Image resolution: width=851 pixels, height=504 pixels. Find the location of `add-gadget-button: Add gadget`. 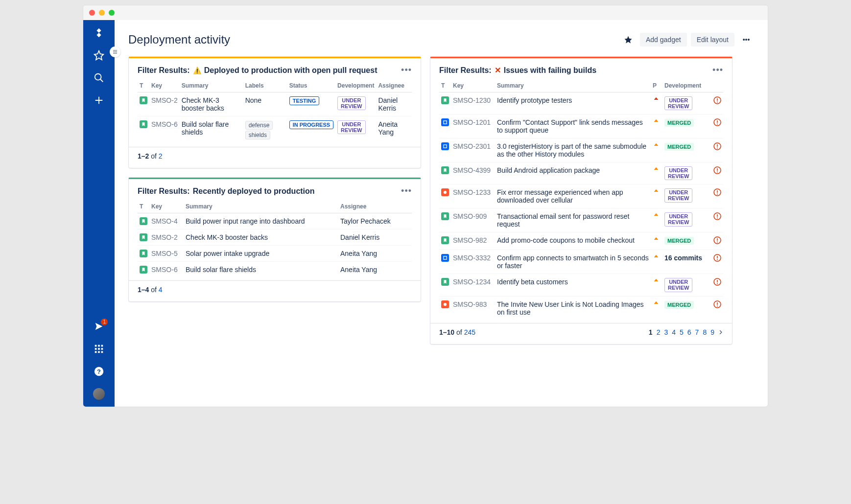

add-gadget-button: Add gadget is located at coordinates (663, 40).